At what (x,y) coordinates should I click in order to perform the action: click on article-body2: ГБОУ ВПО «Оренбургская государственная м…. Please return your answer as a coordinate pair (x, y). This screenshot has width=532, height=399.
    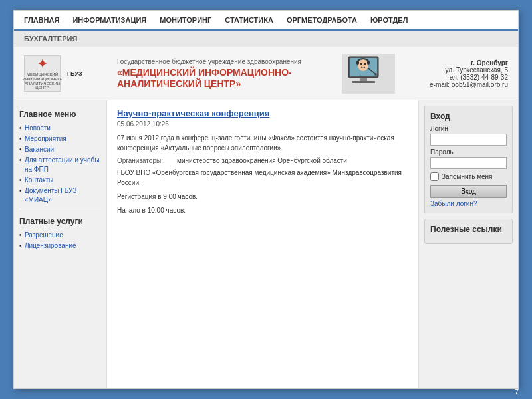
    Looking at the image, I should click on (263, 178).